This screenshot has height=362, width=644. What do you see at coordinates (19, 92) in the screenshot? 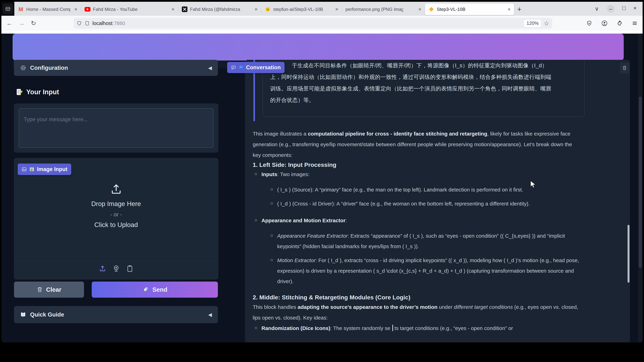
I see `memo-icon` at bounding box center [19, 92].